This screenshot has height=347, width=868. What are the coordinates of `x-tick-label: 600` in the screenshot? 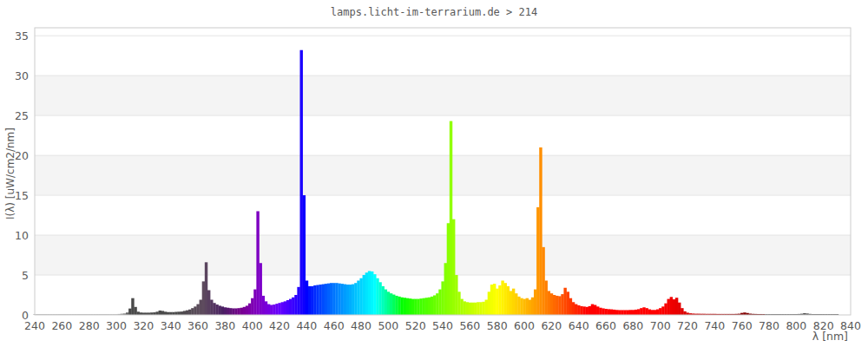 It's located at (524, 326).